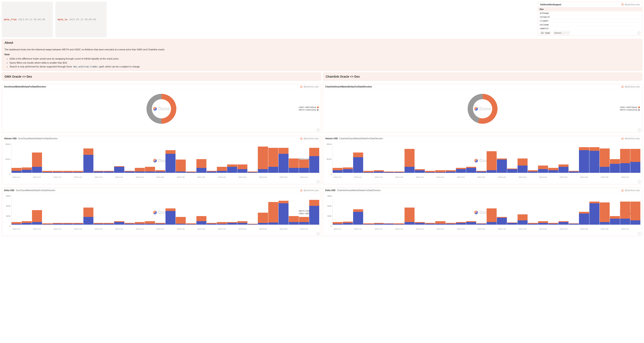 The image size is (644, 343). I want to click on legend-item: USDC->WETH(Dex), so click(309, 107).